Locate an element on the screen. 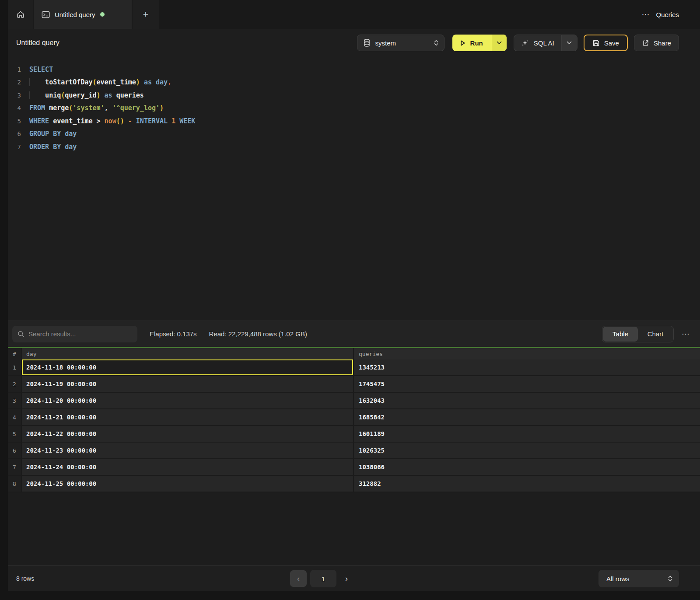 This screenshot has height=600, width=700. results-footer: 8 rows ‹ 1 › All rows is located at coordinates (350, 578).